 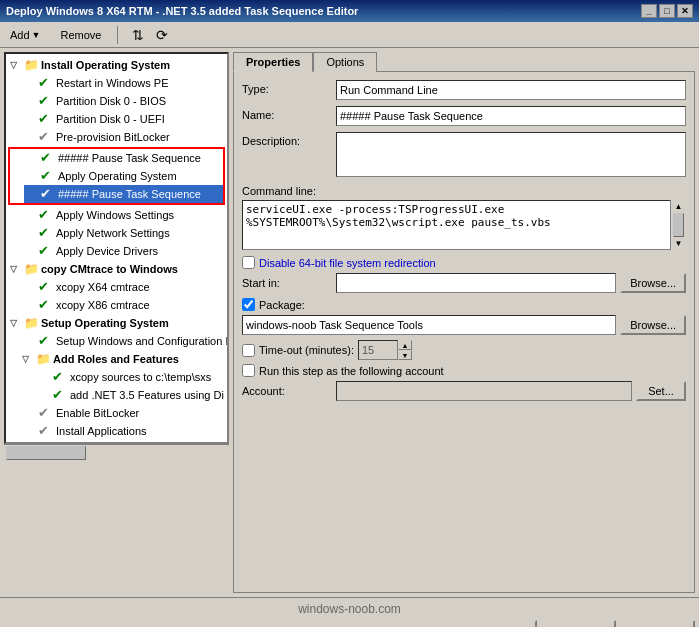 I want to click on tree-item-pause1-label: ##### Pause Task Sequence, so click(x=130, y=158).